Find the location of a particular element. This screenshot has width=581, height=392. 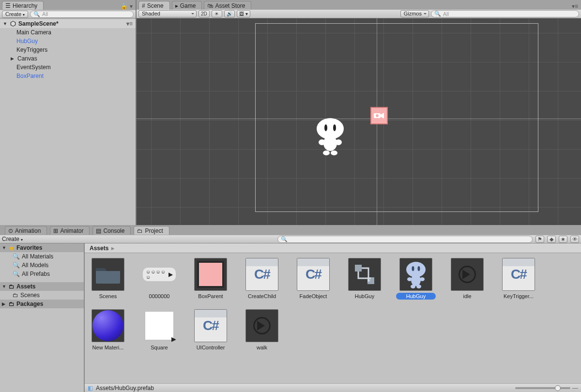

asset-item: C#FadeObject is located at coordinates (313, 279).